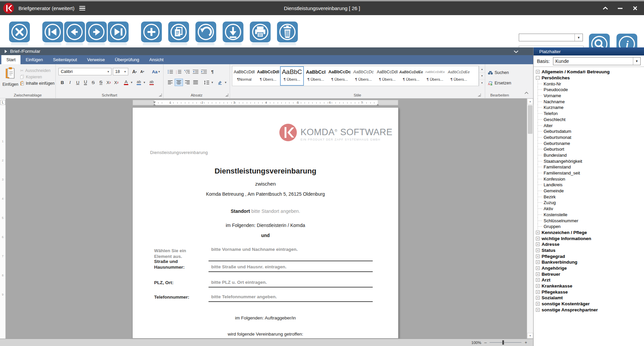 The width and height of the screenshot is (644, 346). I want to click on tree-item: + Bankverbindung, so click(589, 262).